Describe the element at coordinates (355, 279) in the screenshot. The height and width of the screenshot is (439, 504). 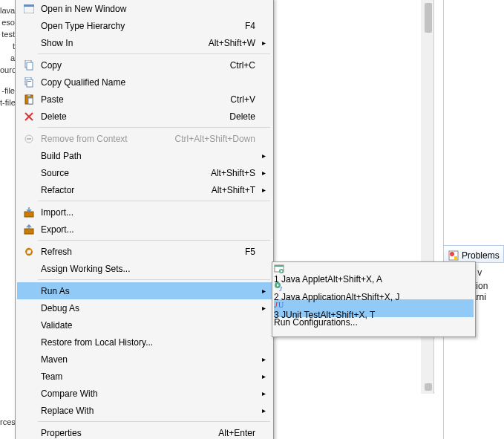
I see `menu-item-shortcut: Alt+Shift+X, A` at that location.